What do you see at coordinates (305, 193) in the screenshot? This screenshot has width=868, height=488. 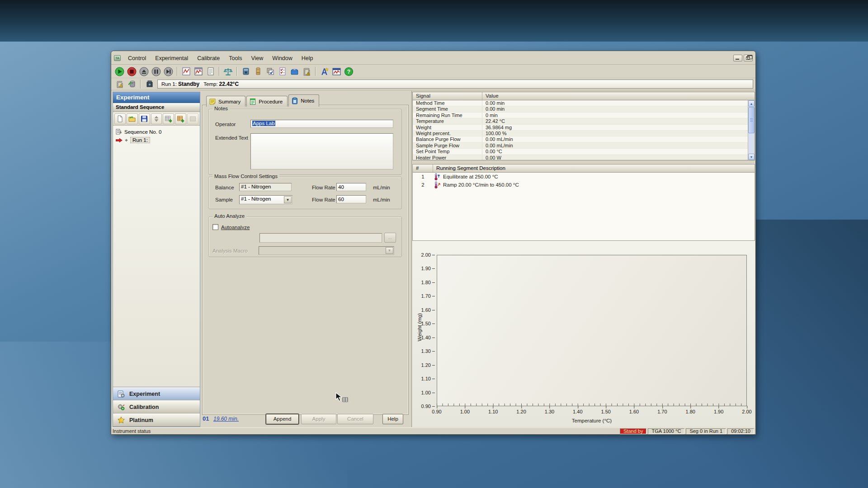 I see `mass-flow-group: Mass Flow Control Settings Balance #1 - …` at bounding box center [305, 193].